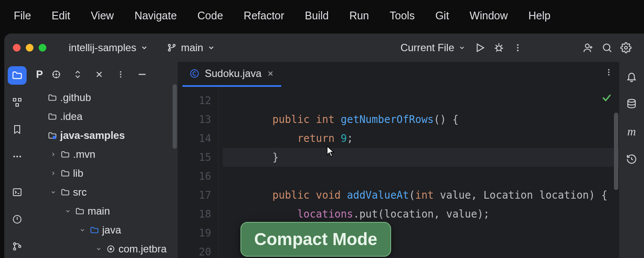 This screenshot has width=644, height=258. Describe the element at coordinates (104, 117) in the screenshot. I see `tree-item: .idea` at that location.